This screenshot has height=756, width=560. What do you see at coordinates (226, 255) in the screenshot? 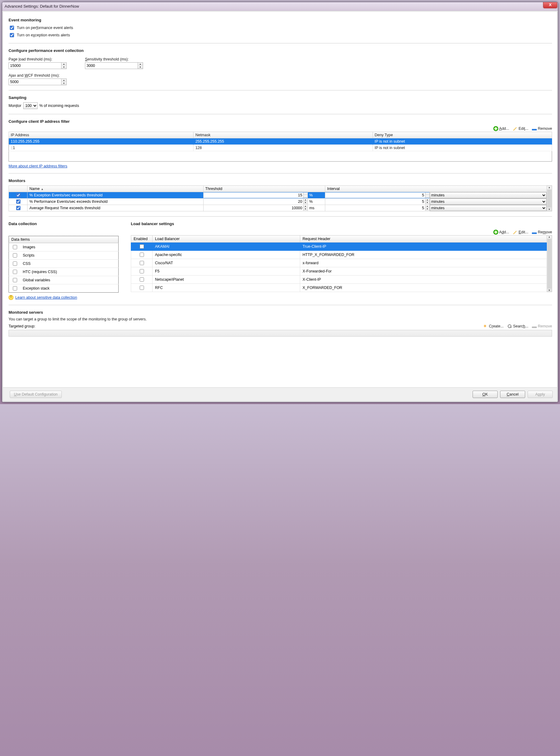
I see `lb-name: Apache-specific` at bounding box center [226, 255].